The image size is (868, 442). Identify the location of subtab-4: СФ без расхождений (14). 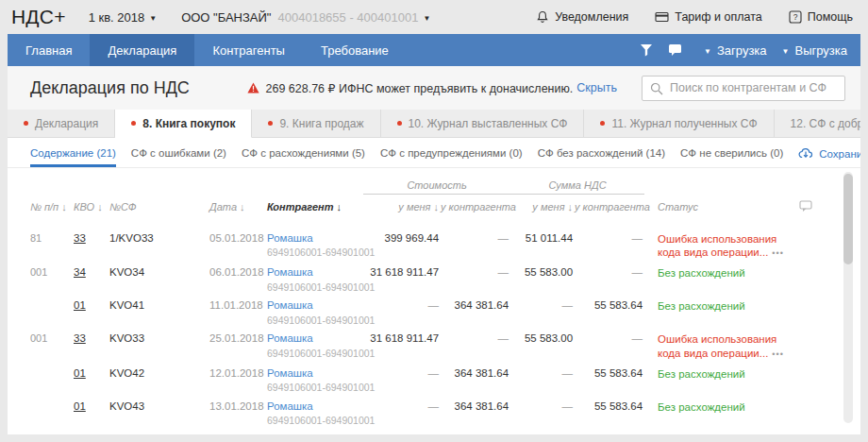
(602, 153).